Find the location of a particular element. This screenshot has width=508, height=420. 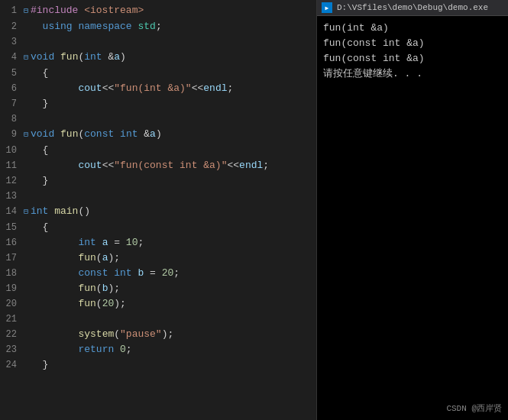

console-line: fun(int &a) is located at coordinates (413, 28).